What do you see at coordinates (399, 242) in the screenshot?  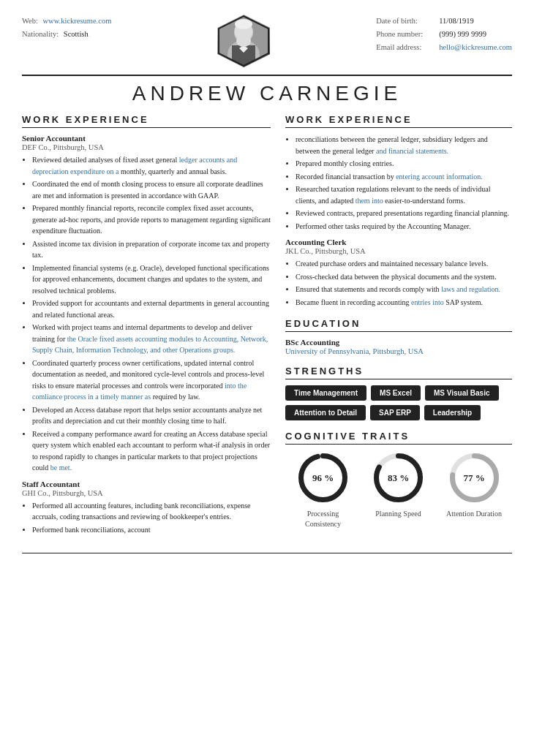 I see `job-title-clerk: Accounting Clerk` at bounding box center [399, 242].